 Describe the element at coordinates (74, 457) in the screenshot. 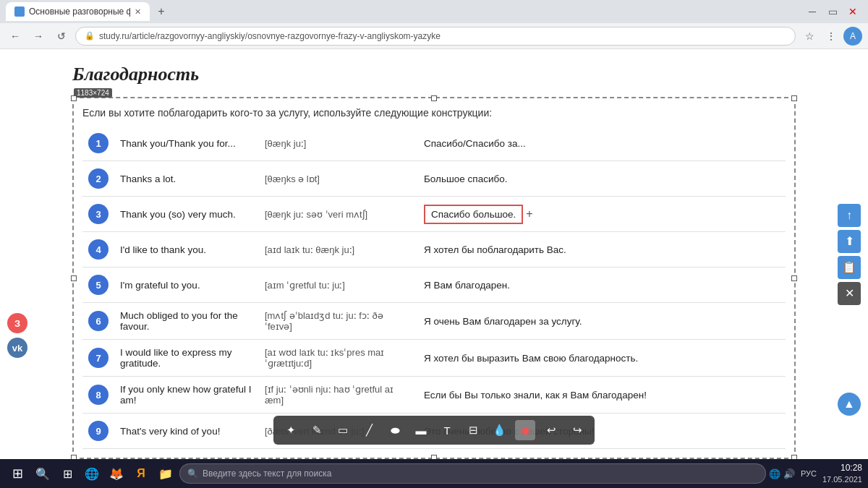

I see `resize-handle-botleft` at that location.